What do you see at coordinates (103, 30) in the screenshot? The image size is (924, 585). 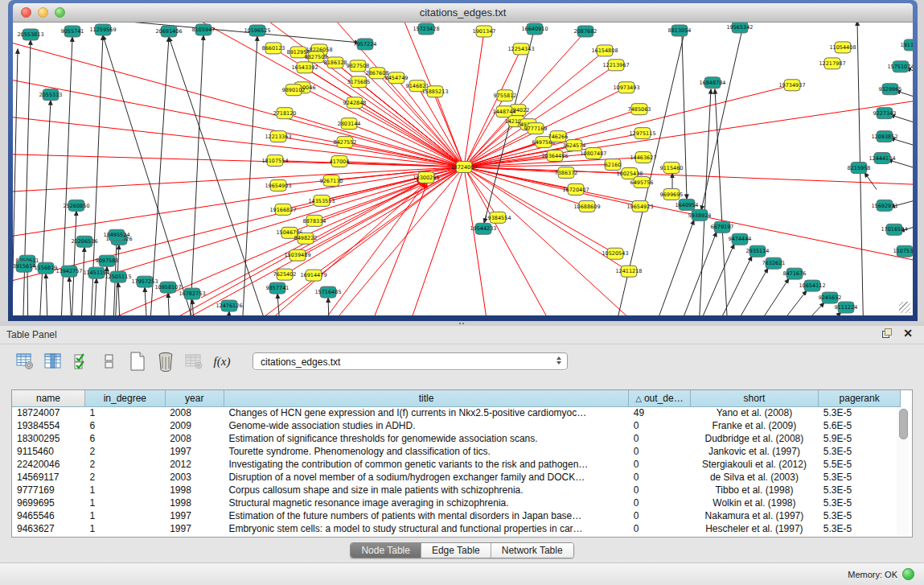 I see `graph-node: 11259569` at bounding box center [103, 30].